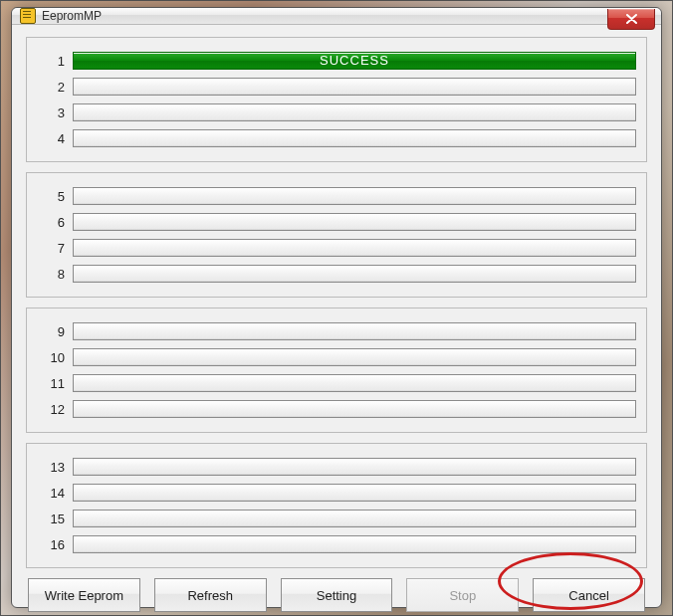  What do you see at coordinates (55, 62) in the screenshot?
I see `slot-number: 1` at bounding box center [55, 62].